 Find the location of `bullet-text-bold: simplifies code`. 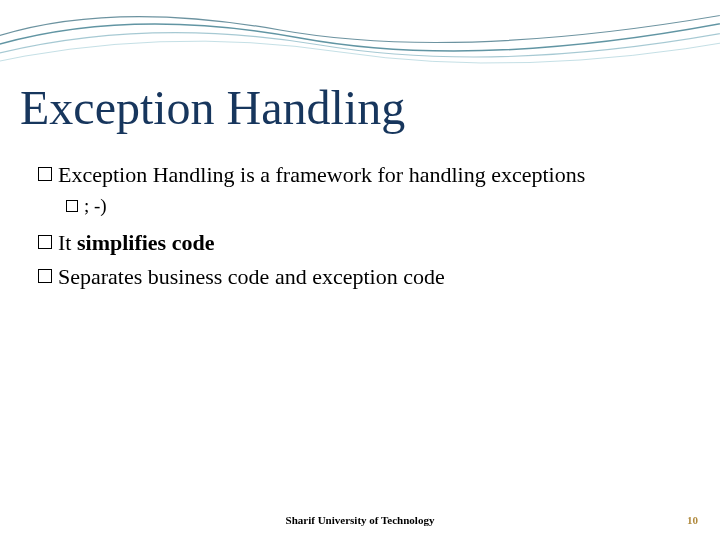

bullet-text-bold: simplifies code is located at coordinates (146, 242).